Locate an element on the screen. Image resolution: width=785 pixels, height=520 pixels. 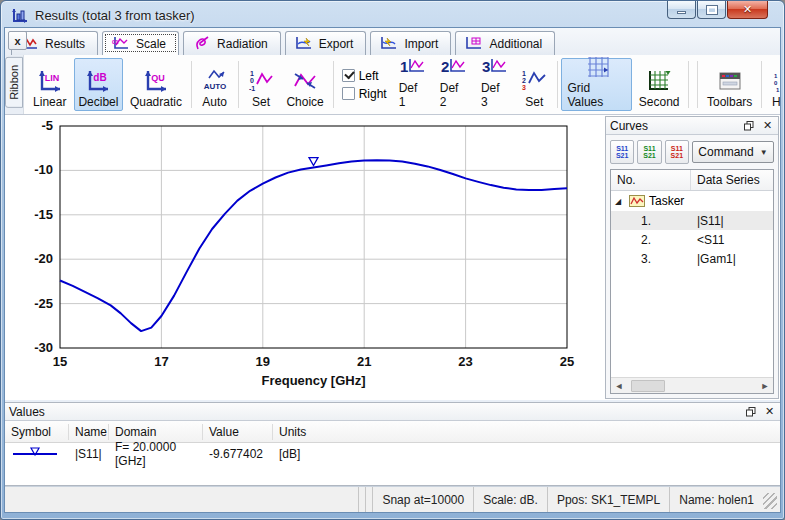
toolbars-button: Toolbars is located at coordinates (730, 84).